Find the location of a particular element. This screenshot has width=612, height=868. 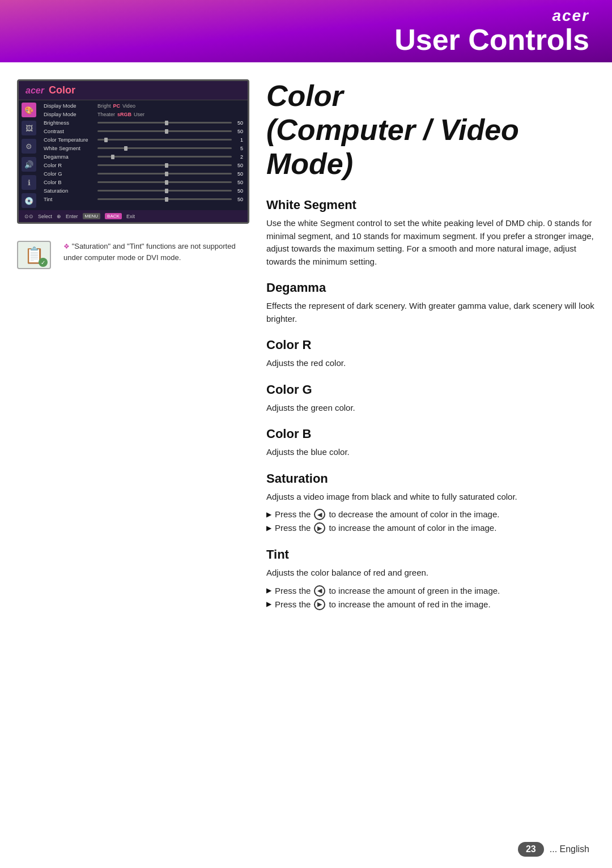

heading-saturation: Saturation is located at coordinates (431, 479).